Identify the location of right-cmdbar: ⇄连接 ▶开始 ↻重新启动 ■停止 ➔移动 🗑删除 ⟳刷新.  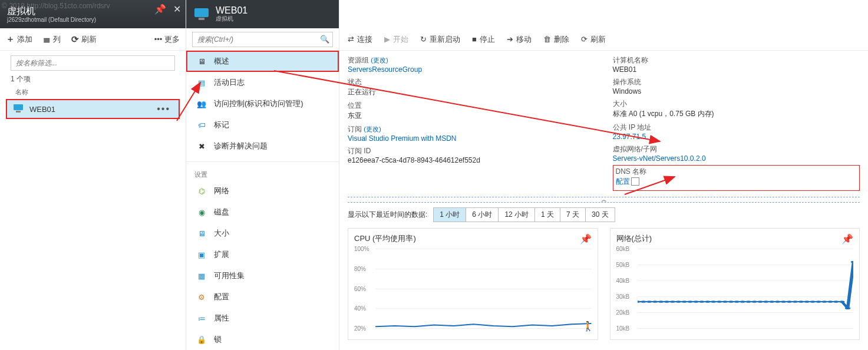
(603, 39).